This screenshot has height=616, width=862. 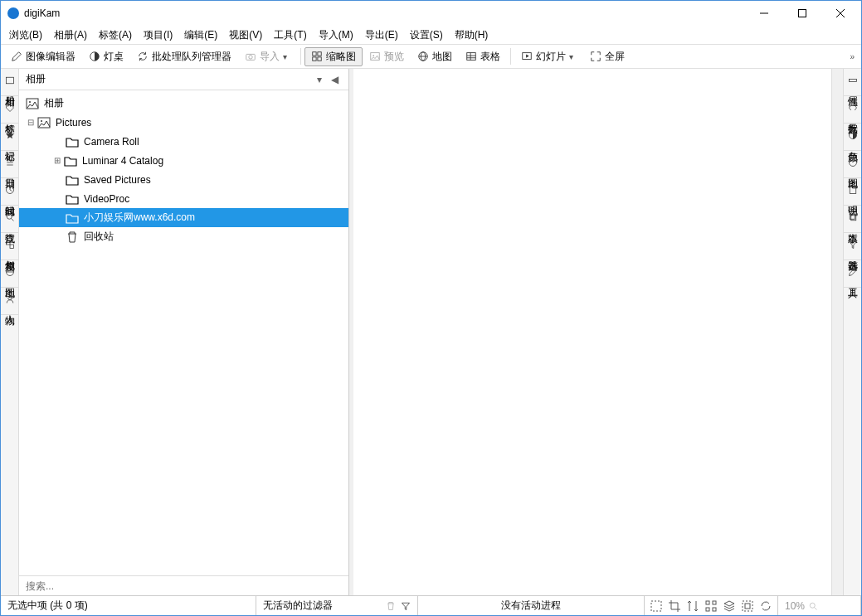 What do you see at coordinates (853, 162) in the screenshot?
I see `globe-icon` at bounding box center [853, 162].